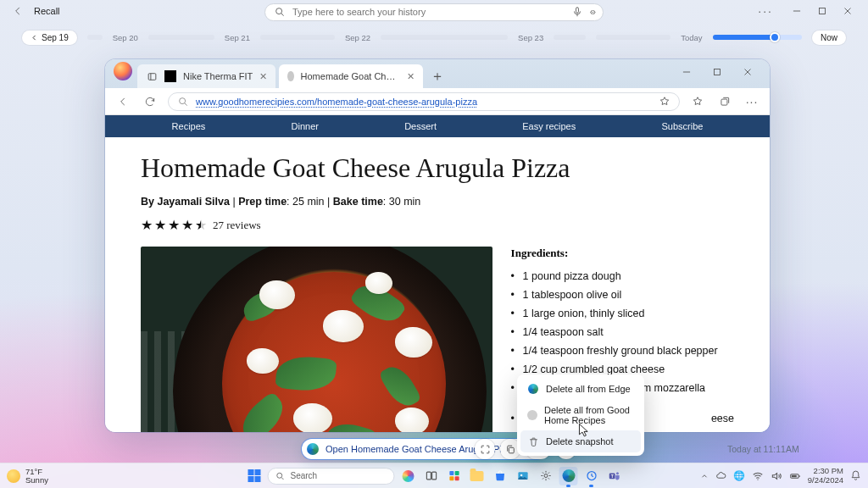 This screenshot has width=868, height=488. I want to click on recall-titlebar: Recall ‹·› ···, so click(434, 11).